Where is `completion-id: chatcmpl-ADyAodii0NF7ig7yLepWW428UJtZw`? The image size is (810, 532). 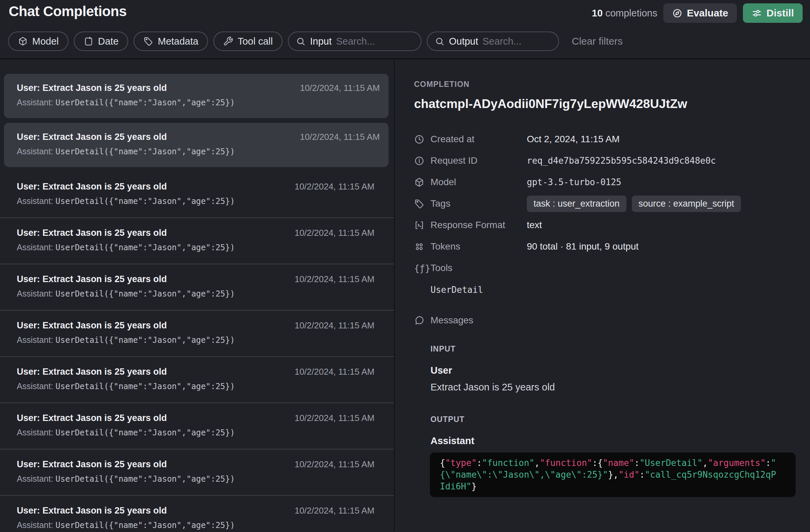 completion-id: chatcmpl-ADyAodii0NF7ig7yLepWW428UJtZw is located at coordinates (605, 104).